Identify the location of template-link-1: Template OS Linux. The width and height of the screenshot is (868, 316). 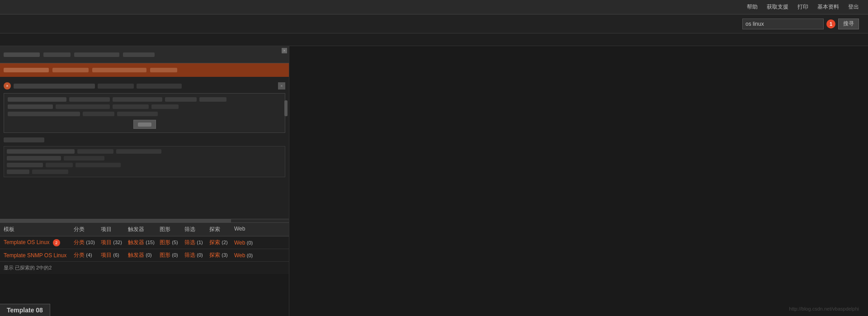
(26, 242).